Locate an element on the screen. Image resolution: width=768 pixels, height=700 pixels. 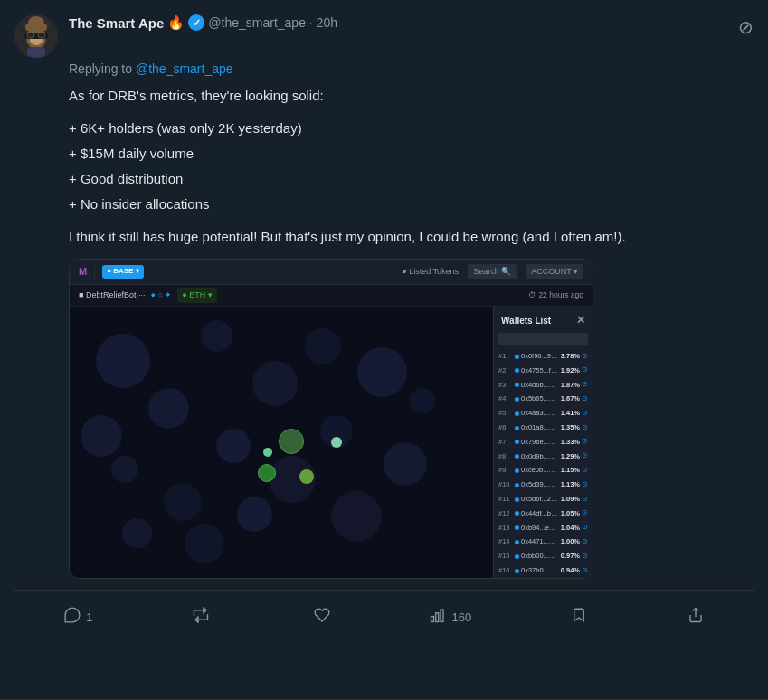
wallet-percentage: 1.29% is located at coordinates (570, 457).